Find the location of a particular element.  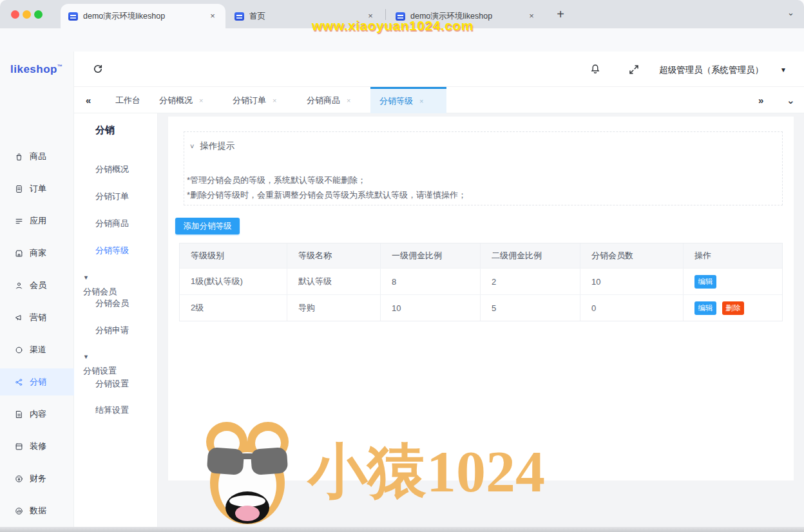

account-caret-icon: ▼ is located at coordinates (783, 70).